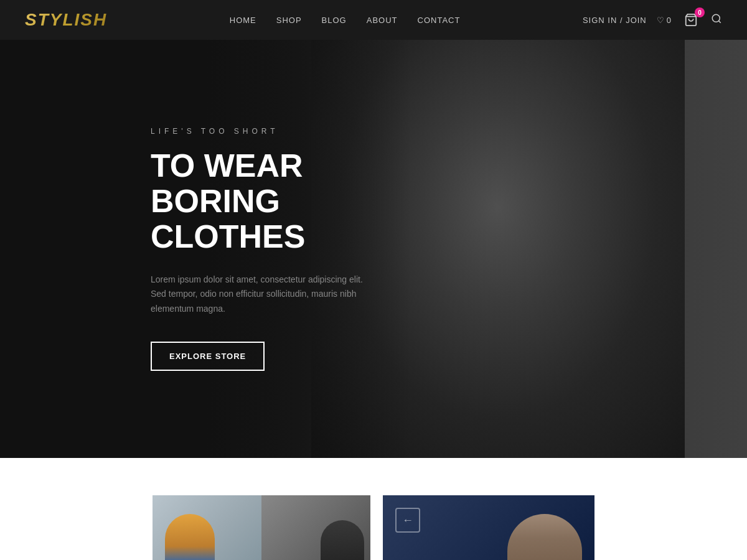  Describe the element at coordinates (345, 20) in the screenshot. I see `main-nav: HOME SHOP BLOG ABOUT CONTACT` at that location.